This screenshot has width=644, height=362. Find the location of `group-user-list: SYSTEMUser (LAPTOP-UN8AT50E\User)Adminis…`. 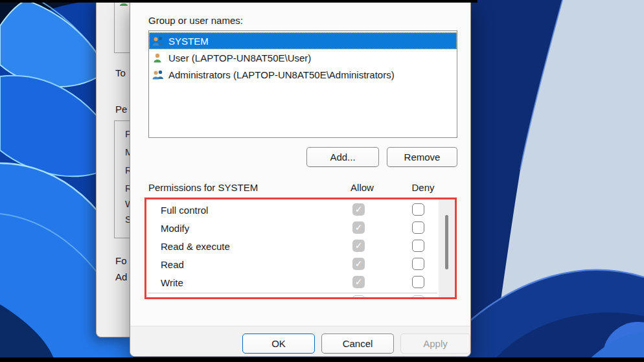

group-user-list: SYSTEMUser (LAPTOP-UN8AT50E\User)Adminis… is located at coordinates (303, 84).